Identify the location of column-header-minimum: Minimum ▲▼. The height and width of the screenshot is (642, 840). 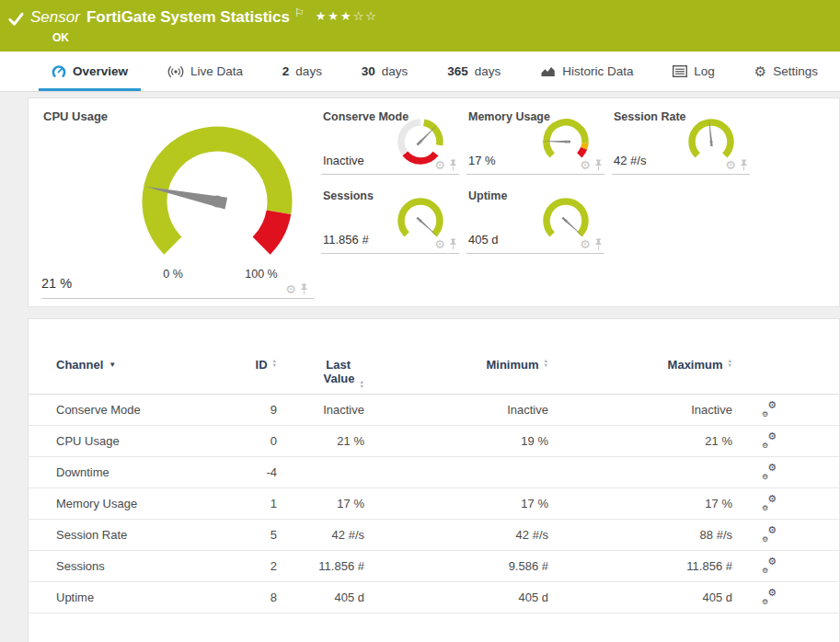
(456, 375).